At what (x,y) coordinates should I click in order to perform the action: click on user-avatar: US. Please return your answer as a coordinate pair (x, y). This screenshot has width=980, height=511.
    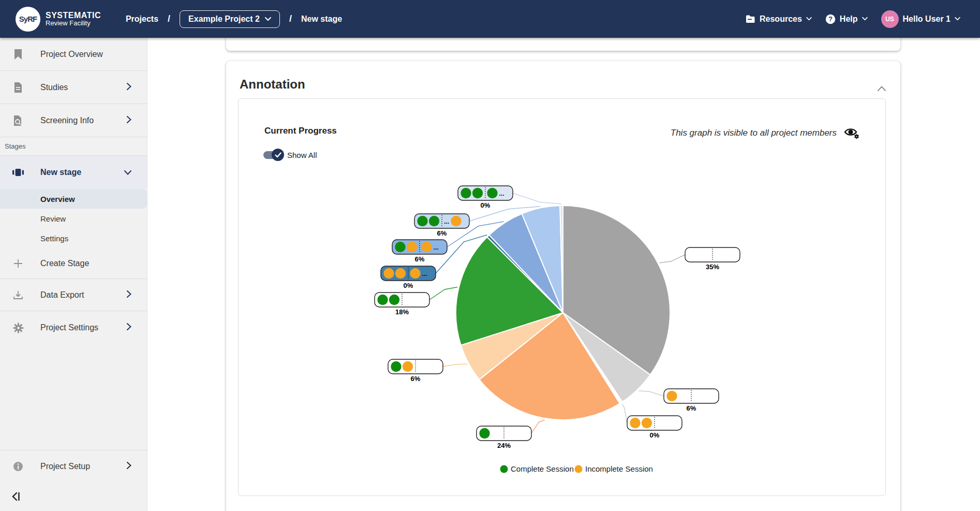
    Looking at the image, I should click on (890, 19).